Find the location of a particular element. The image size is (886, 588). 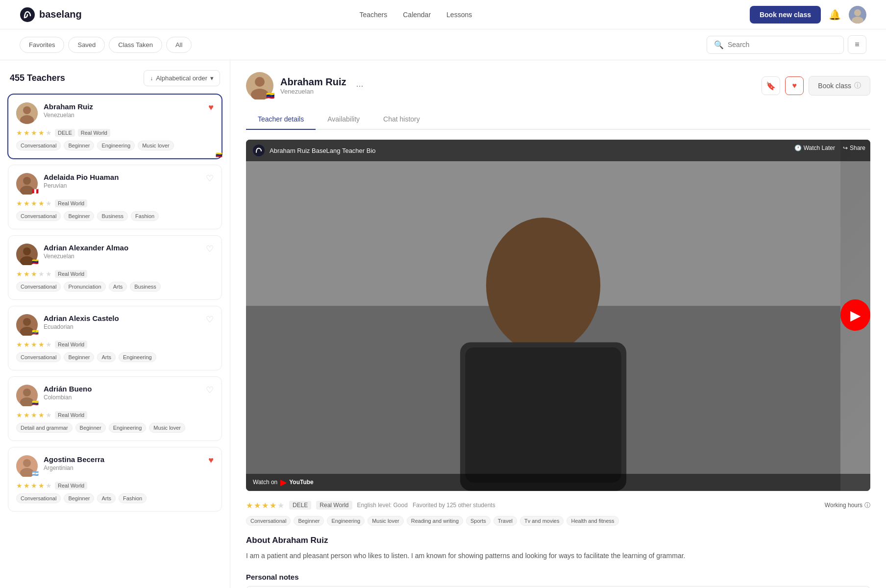

rating-badge-dele: DELE is located at coordinates (300, 505).